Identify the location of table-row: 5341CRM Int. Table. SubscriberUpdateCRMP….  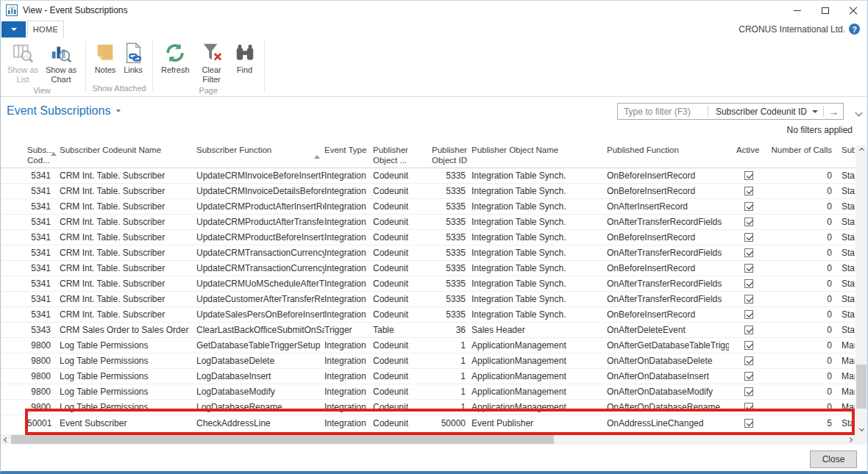
(428, 222).